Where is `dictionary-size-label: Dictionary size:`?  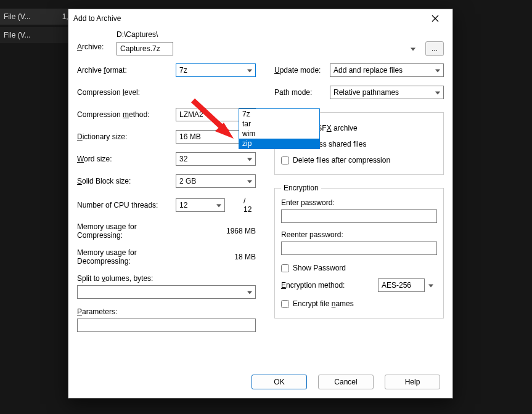
dictionary-size-label: Dictionary size: is located at coordinates (126, 137).